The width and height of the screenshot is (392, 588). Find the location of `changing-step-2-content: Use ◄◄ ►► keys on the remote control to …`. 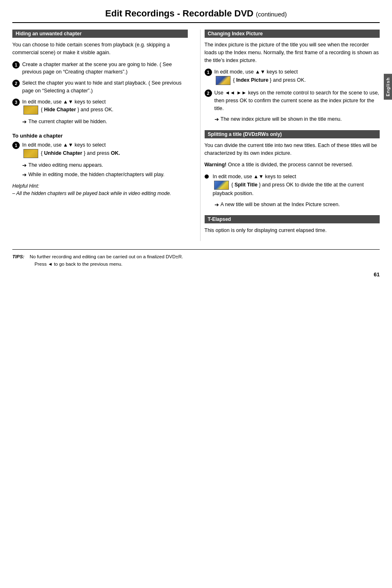

changing-step-2-content: Use ◄◄ ►► keys on the remote control to … is located at coordinates (297, 101).